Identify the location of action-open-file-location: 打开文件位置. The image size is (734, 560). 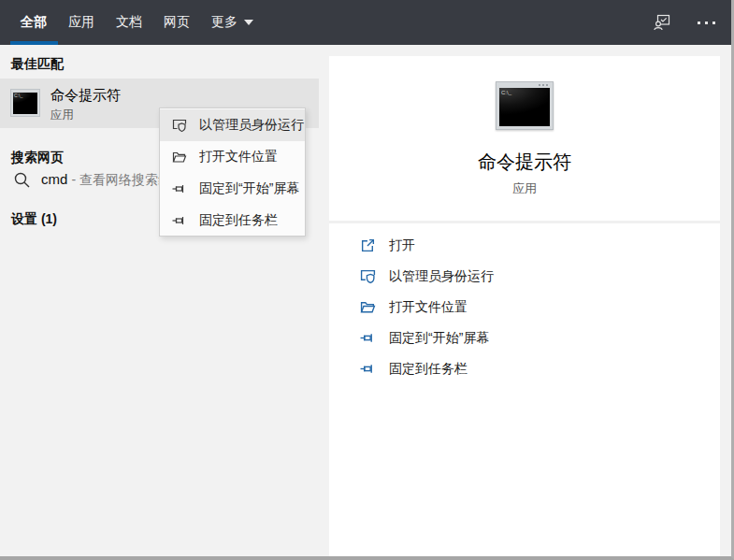
(525, 307).